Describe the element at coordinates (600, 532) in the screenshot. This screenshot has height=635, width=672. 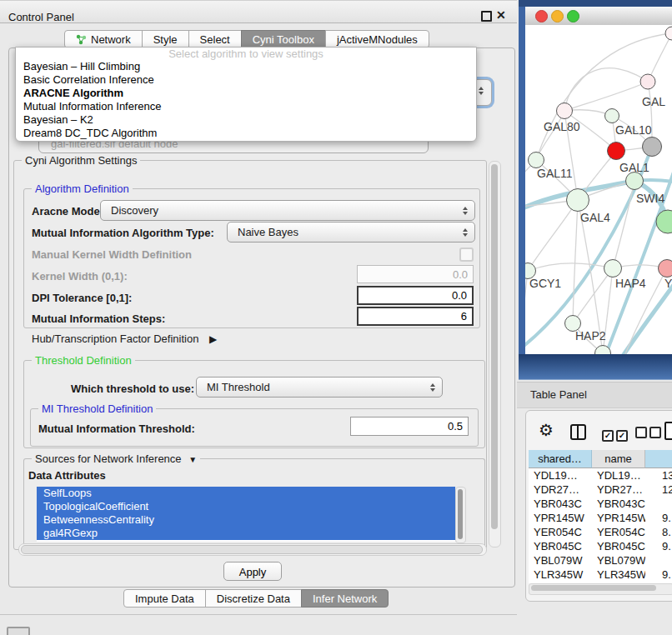
I see `table-row: YER054CYER054C8.` at that location.